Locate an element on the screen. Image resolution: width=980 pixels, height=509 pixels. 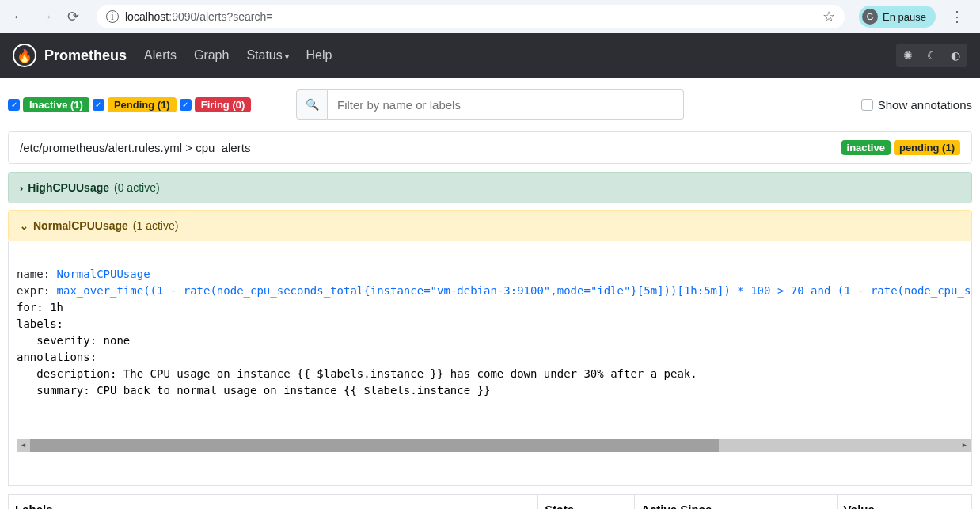
search-icon: 🔍 is located at coordinates (312, 104).